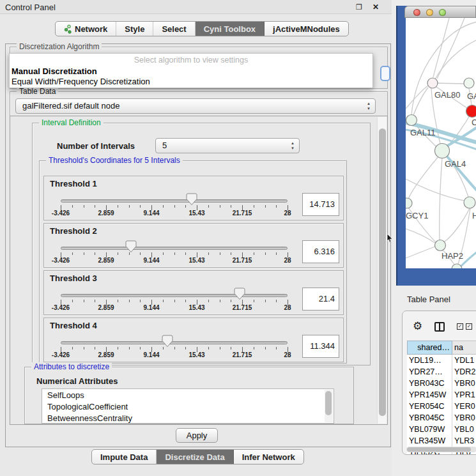 The height and width of the screenshot is (476, 476). Describe the element at coordinates (464, 348) in the screenshot. I see `column-header-name: na` at that location.